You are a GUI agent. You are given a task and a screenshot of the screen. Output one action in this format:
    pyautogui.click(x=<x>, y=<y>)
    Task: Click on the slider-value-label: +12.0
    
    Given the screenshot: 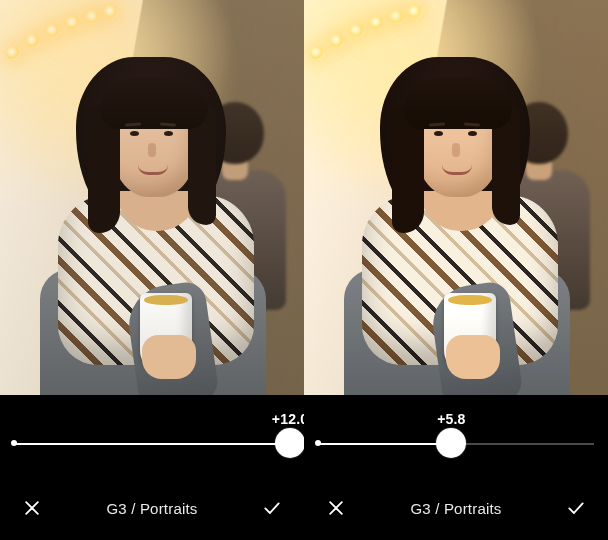 What is the action you would take?
    pyautogui.click(x=290, y=419)
    